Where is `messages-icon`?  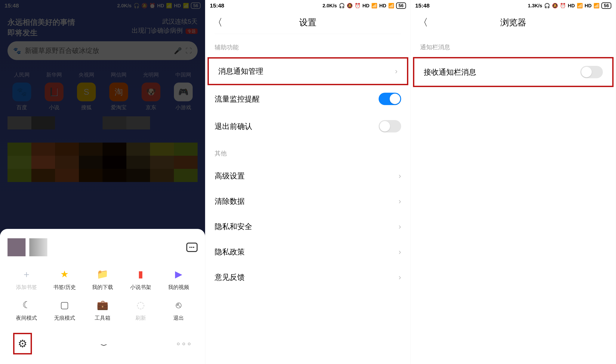 messages-icon is located at coordinates (192, 247).